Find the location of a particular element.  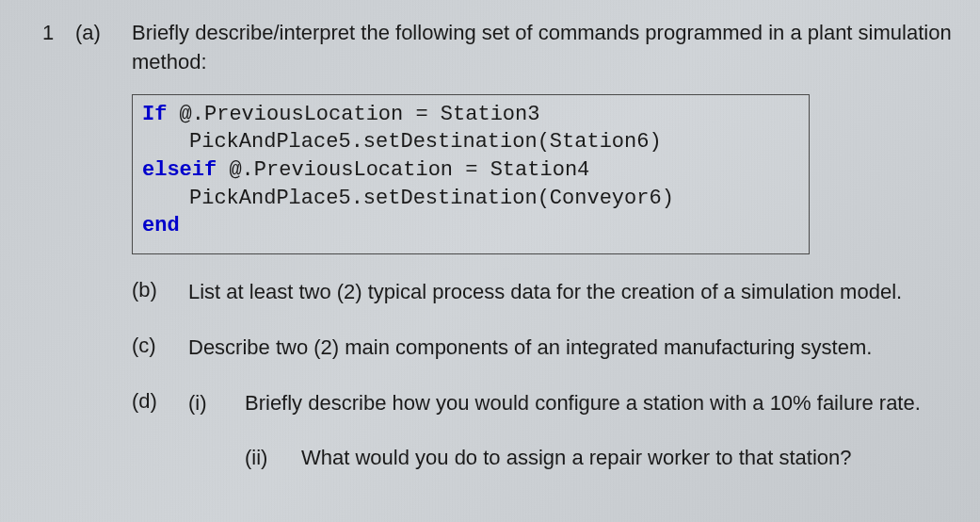

part-d-label: (d) is located at coordinates (160, 401).